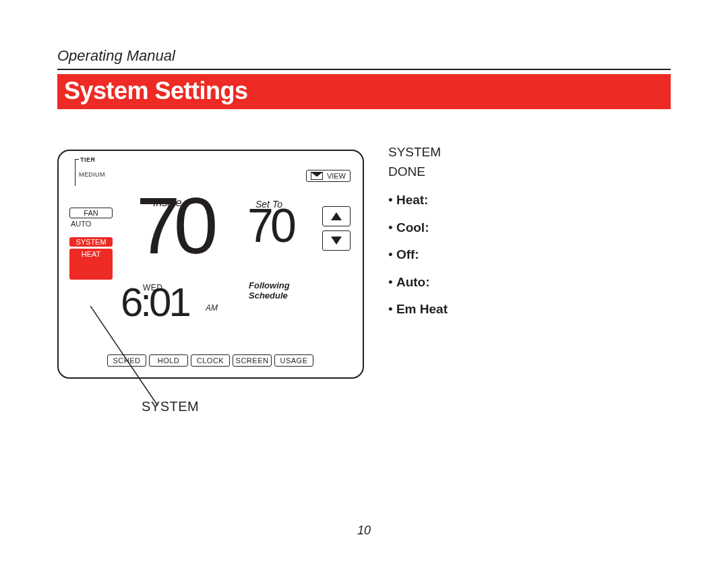  Describe the element at coordinates (210, 361) in the screenshot. I see `clock-button: CLOCK` at that location.